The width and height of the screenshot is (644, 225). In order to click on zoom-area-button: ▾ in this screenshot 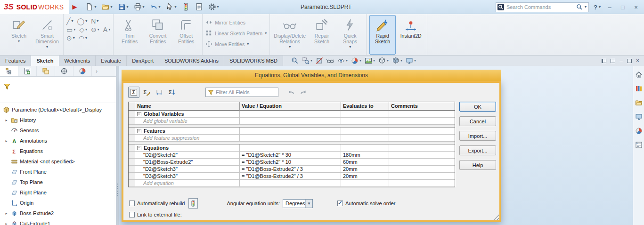, I will do `click(307, 61)`.